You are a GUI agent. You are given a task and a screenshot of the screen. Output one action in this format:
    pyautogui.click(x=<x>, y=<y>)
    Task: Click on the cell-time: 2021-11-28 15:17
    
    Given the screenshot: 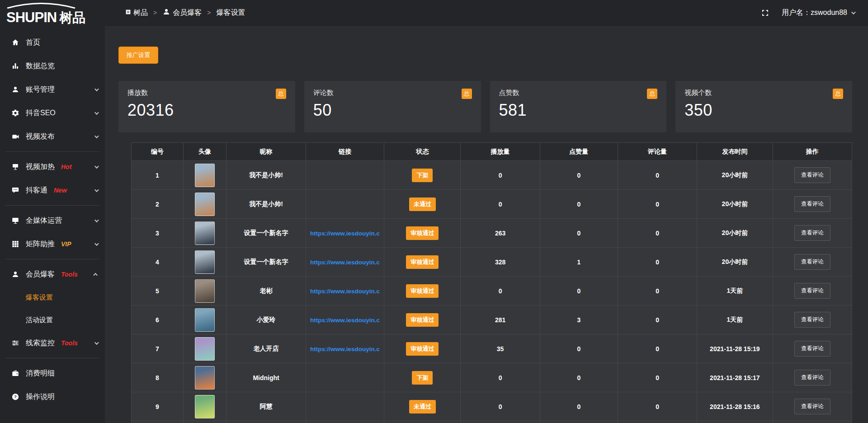 What is the action you would take?
    pyautogui.click(x=735, y=378)
    